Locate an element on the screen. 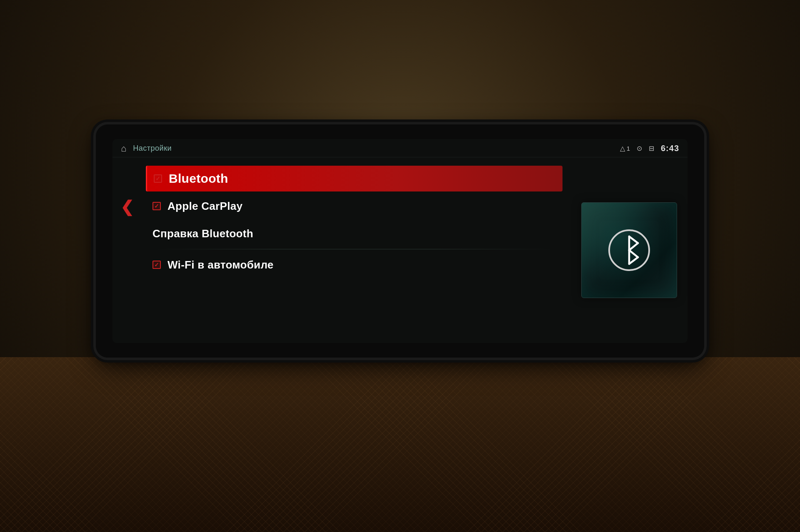  wifi-label: Wi-Fi в автомобиле is located at coordinates (221, 265).